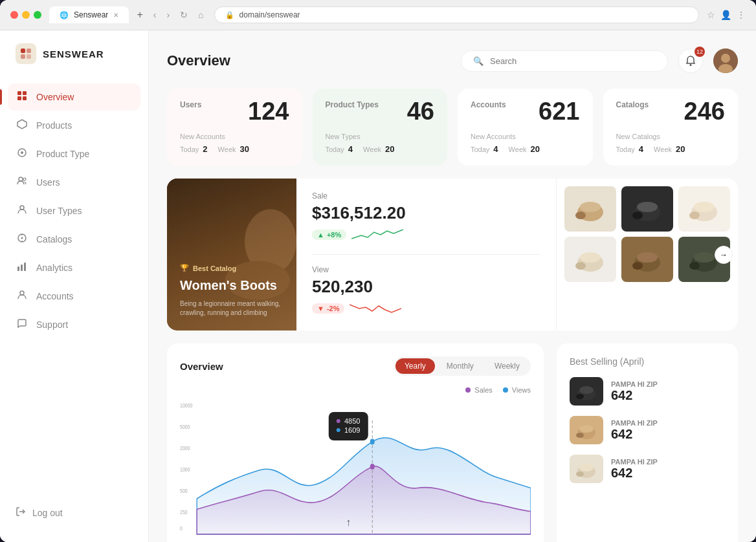  Describe the element at coordinates (647, 362) in the screenshot. I see `best-selling-title: Best Selling (April)` at that location.